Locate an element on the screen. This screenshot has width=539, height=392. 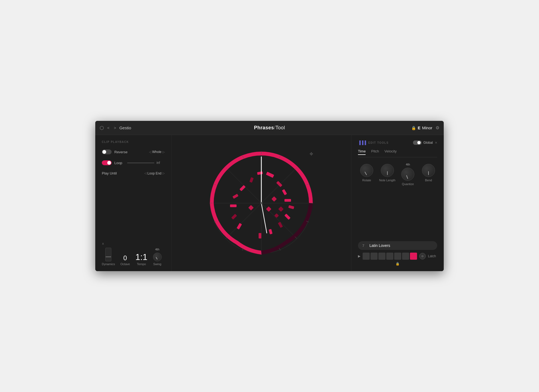
rotate-control: Rotate is located at coordinates (367, 175).